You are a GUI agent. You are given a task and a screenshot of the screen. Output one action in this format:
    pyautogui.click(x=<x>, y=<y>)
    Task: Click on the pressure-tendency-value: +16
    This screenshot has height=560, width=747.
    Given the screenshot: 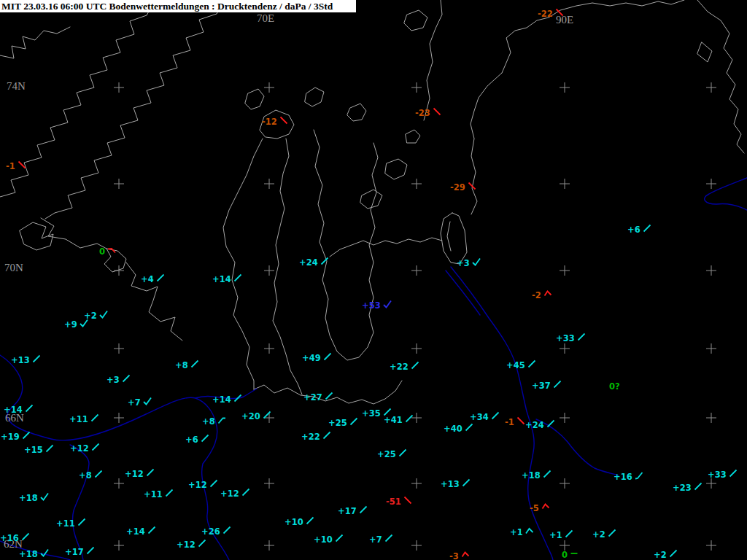 What is the action you would take?
    pyautogui.click(x=623, y=477)
    